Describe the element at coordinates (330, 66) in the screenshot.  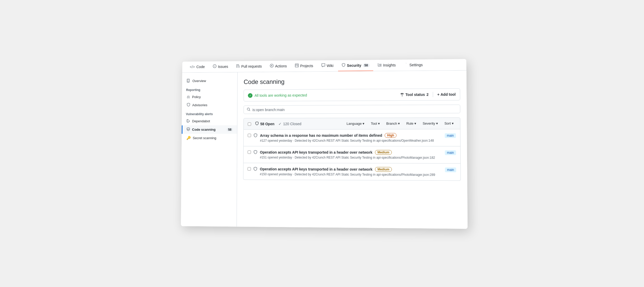
I see `nav-label-wiki: Wiki` at that location.